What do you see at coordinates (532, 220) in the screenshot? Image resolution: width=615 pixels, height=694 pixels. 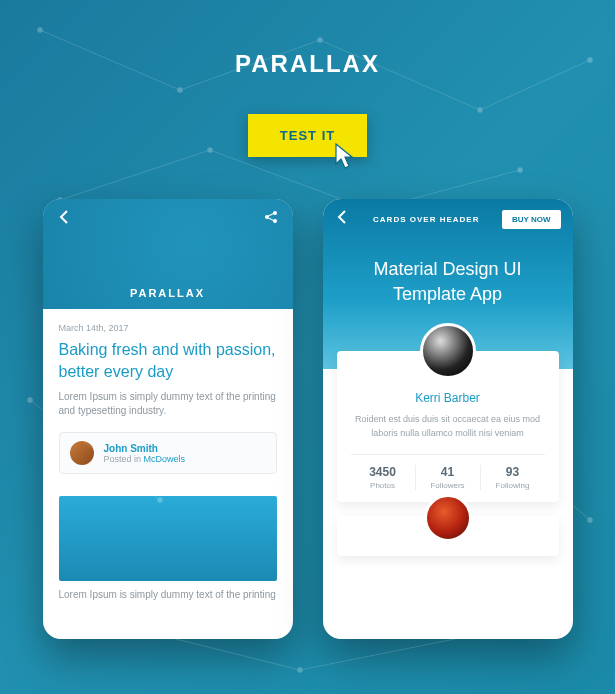 I see `buy-now-button: BUY NOW` at bounding box center [532, 220].